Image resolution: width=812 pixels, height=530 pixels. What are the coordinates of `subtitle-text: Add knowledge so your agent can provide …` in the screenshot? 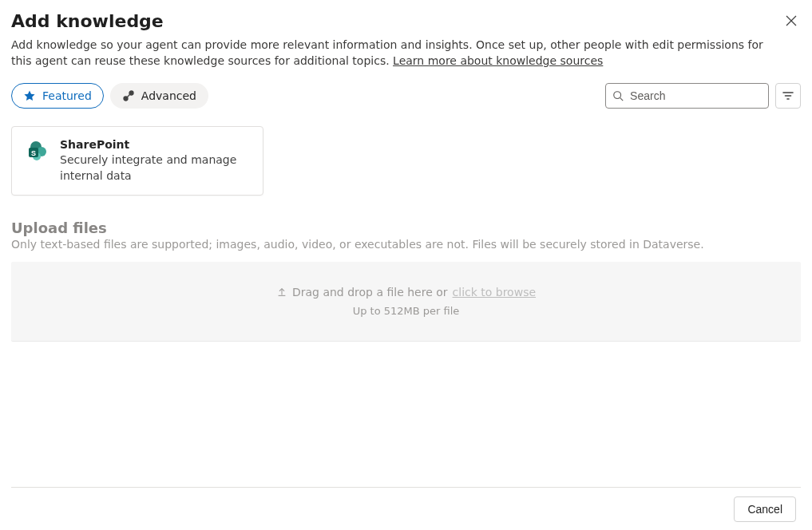 It's located at (387, 53).